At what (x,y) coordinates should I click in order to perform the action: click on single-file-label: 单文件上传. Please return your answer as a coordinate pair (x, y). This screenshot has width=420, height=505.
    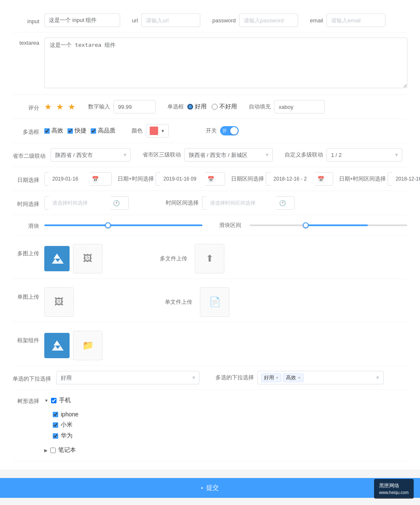
    Looking at the image, I should click on (179, 302).